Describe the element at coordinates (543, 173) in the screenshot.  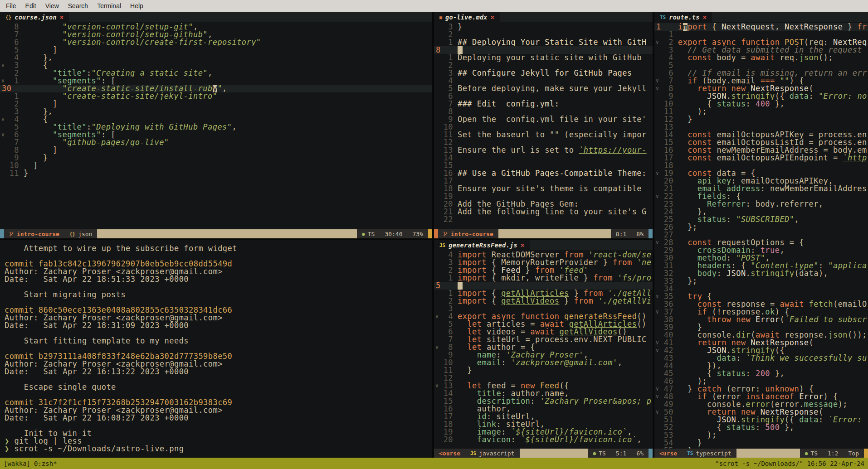
I see `code-row: 16## Use a GitHub Pages-Compatible Theme…` at that location.